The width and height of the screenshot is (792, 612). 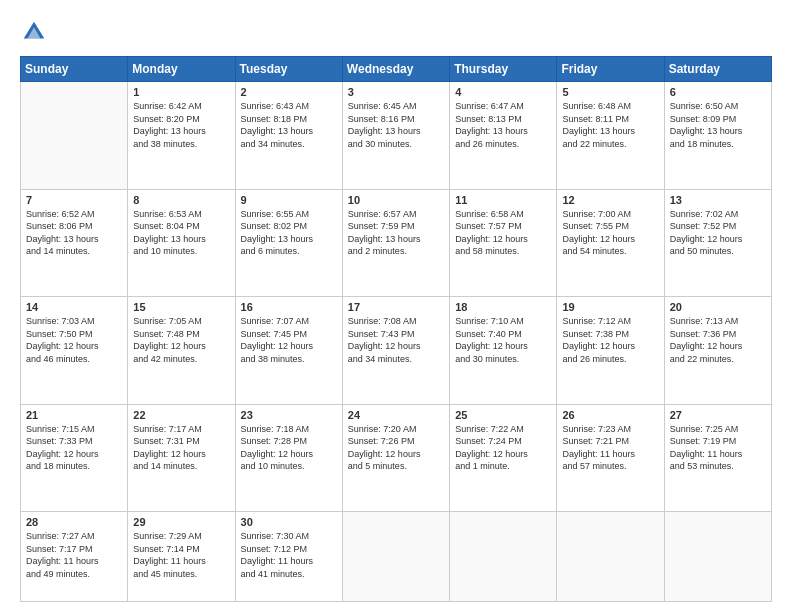 What do you see at coordinates (503, 448) in the screenshot?
I see `day-info: Sunrise: 7:22 AMSunset: 7:24 PMDaylight:…` at bounding box center [503, 448].